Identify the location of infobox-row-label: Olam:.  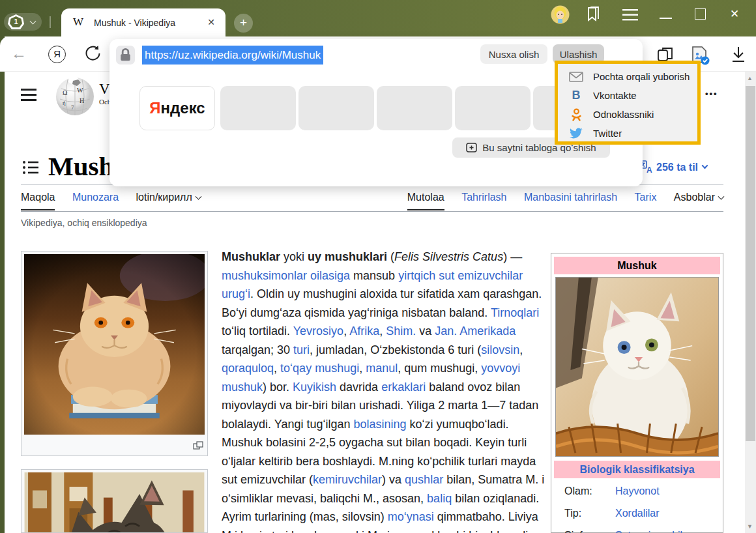
(579, 491).